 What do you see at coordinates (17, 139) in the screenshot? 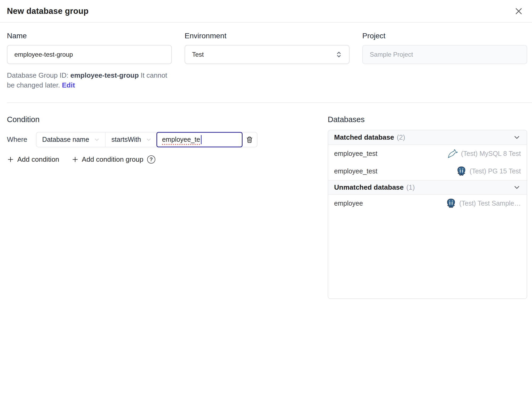
I see `where-label: Where` at bounding box center [17, 139].